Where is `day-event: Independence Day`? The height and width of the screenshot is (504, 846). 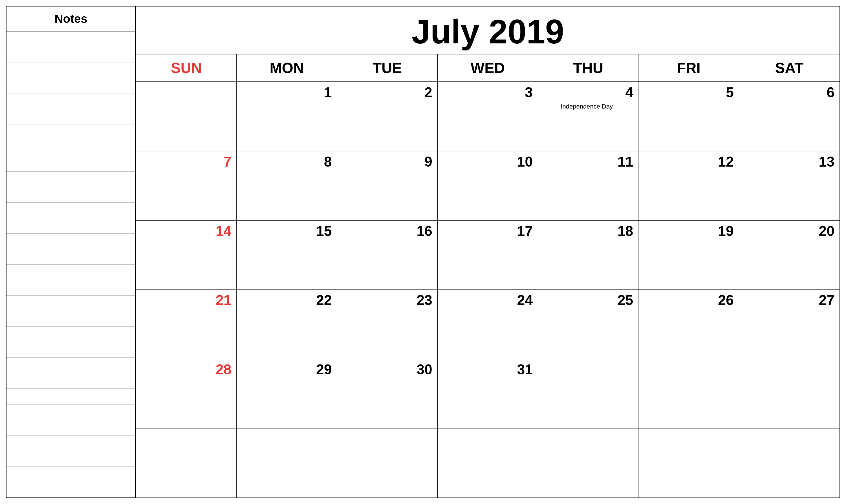 day-event: Independence Day is located at coordinates (586, 107).